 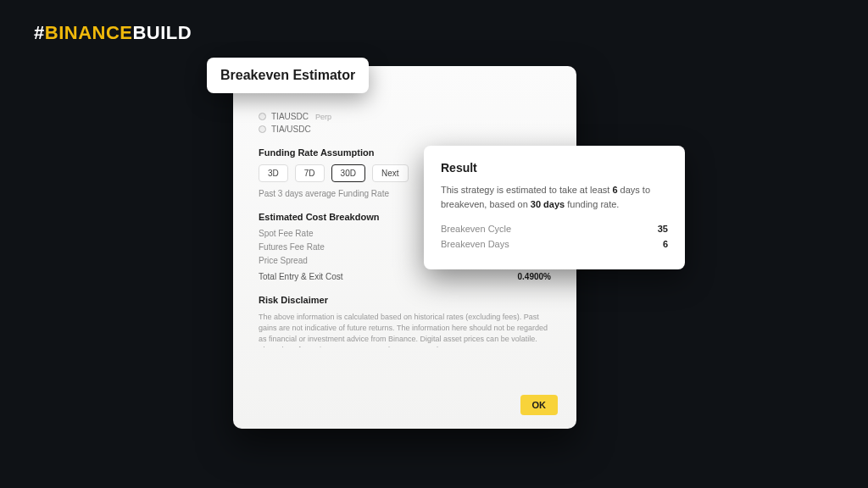 I want to click on build-text: BUILD, so click(x=162, y=32).